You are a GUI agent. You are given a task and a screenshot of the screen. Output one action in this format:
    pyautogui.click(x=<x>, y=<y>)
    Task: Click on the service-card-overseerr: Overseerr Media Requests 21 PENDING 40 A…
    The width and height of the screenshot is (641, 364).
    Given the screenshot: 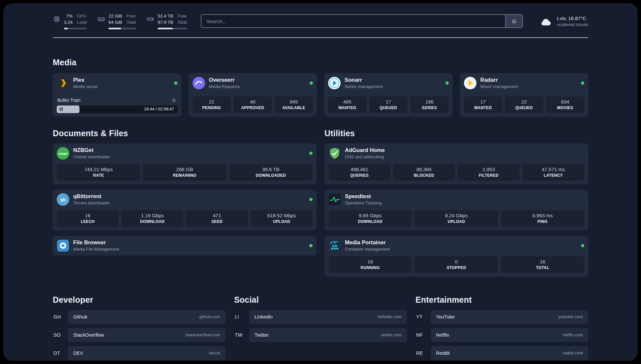 What is the action you would take?
    pyautogui.click(x=253, y=95)
    